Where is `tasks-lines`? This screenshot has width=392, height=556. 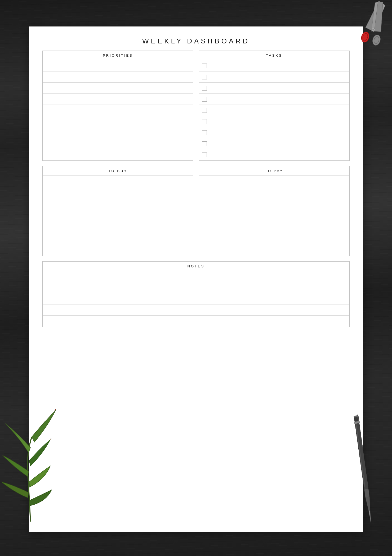 tasks-lines is located at coordinates (274, 110).